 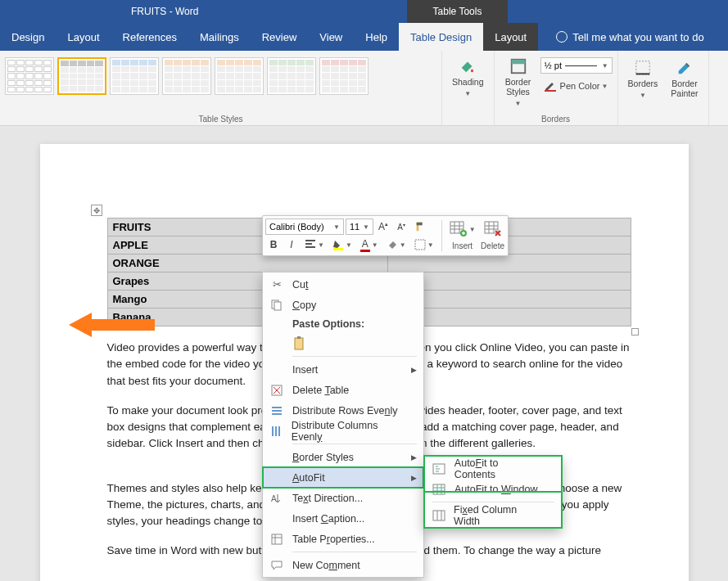 What do you see at coordinates (468, 88) in the screenshot?
I see `group-shading: Shading ▼` at bounding box center [468, 88].